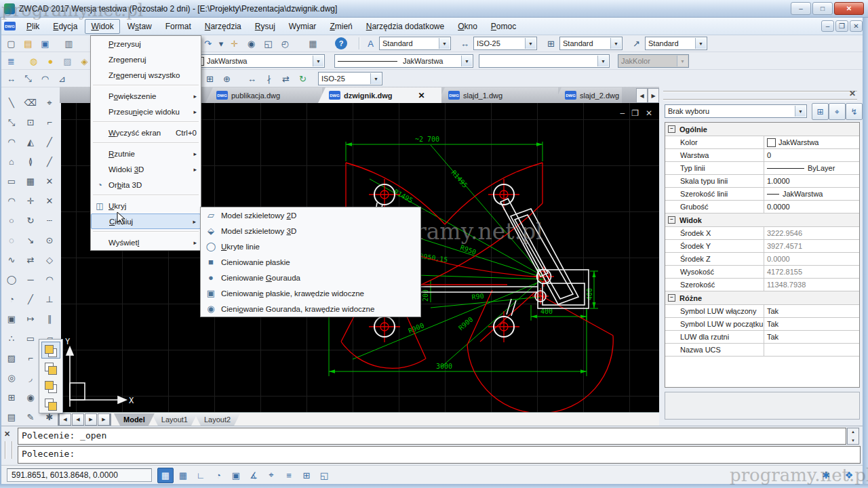 The height and width of the screenshot is (488, 868). Describe the element at coordinates (812, 285) in the screenshot. I see `property-value: 11348.7938` at that location.